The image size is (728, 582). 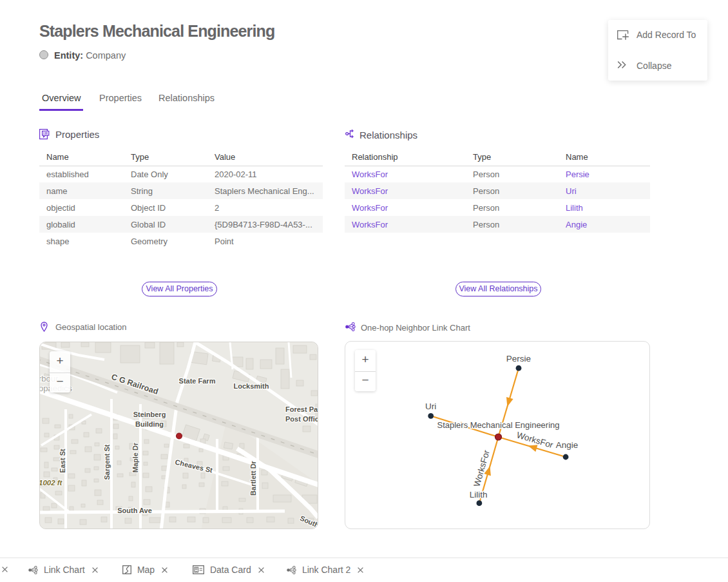 I want to click on svg-text: Sargent St, so click(x=107, y=461).